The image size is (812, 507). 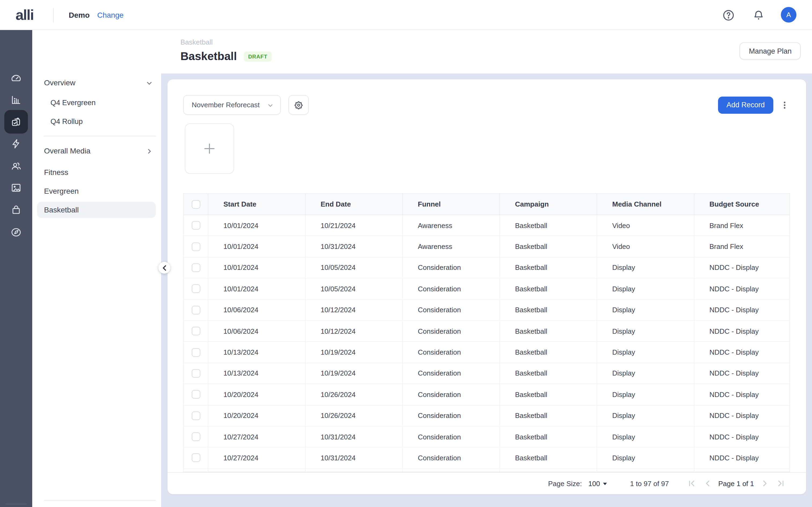 I want to click on sidebar-item-q4-rollup: Q4 Rollup, so click(x=96, y=121).